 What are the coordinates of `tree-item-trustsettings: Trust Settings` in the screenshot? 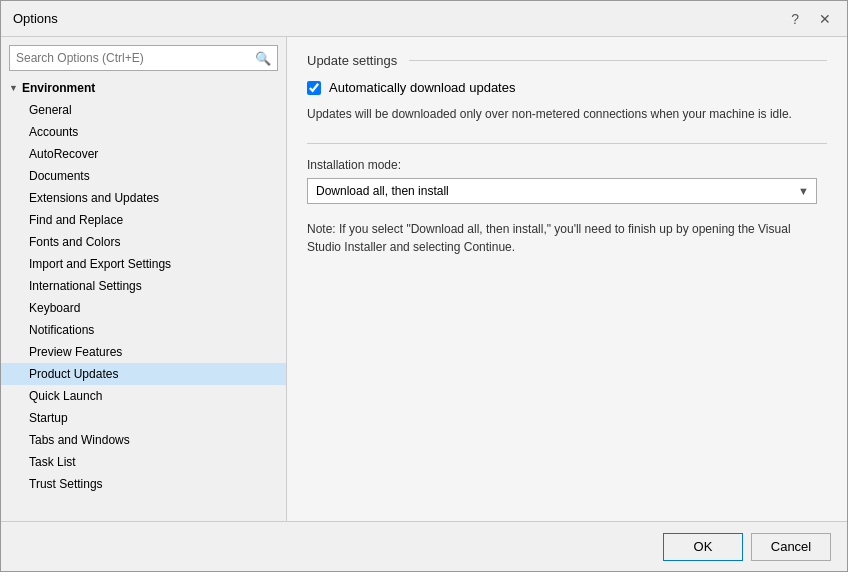 It's located at (144, 484).